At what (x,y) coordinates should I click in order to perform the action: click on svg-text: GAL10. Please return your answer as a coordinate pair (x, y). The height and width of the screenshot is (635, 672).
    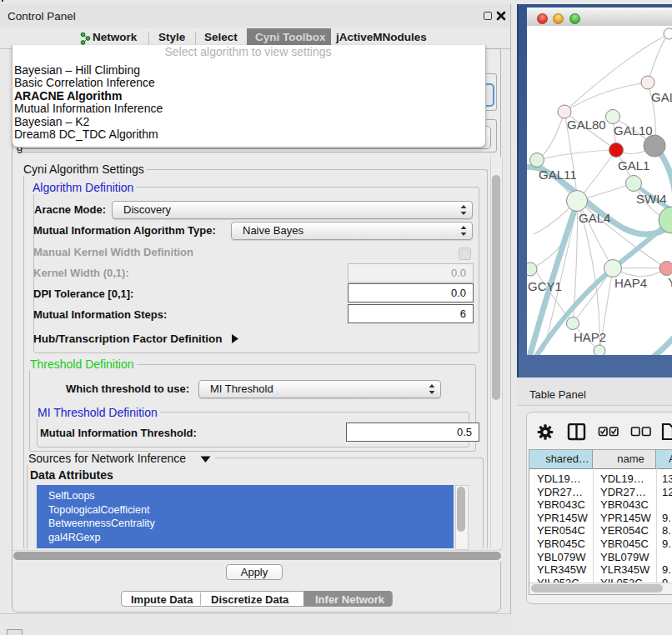
    Looking at the image, I should click on (634, 130).